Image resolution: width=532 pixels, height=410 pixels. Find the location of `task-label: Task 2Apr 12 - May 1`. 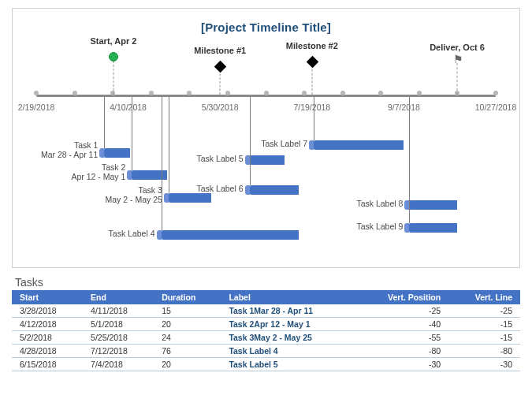

task-label: Task 2Apr 12 - May 1 is located at coordinates (80, 172).